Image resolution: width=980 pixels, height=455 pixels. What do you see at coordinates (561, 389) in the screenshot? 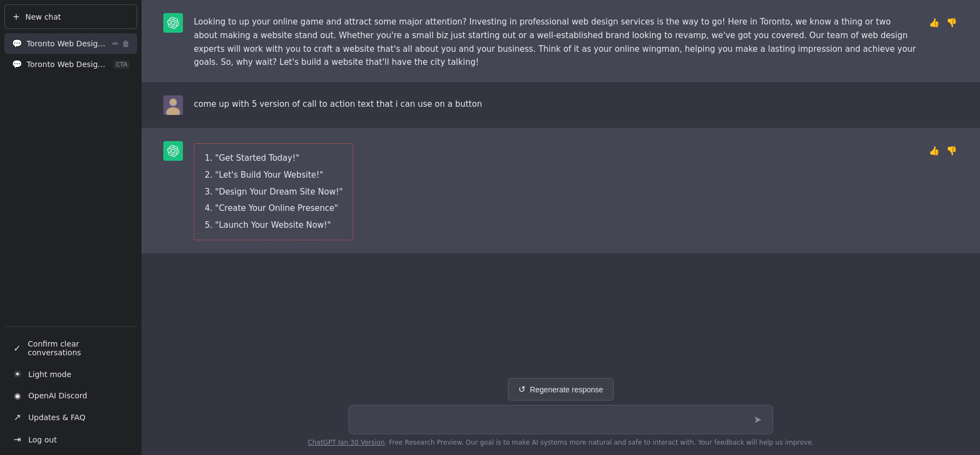
I see `regenerate-button: ↺ Regenerate response` at bounding box center [561, 389].